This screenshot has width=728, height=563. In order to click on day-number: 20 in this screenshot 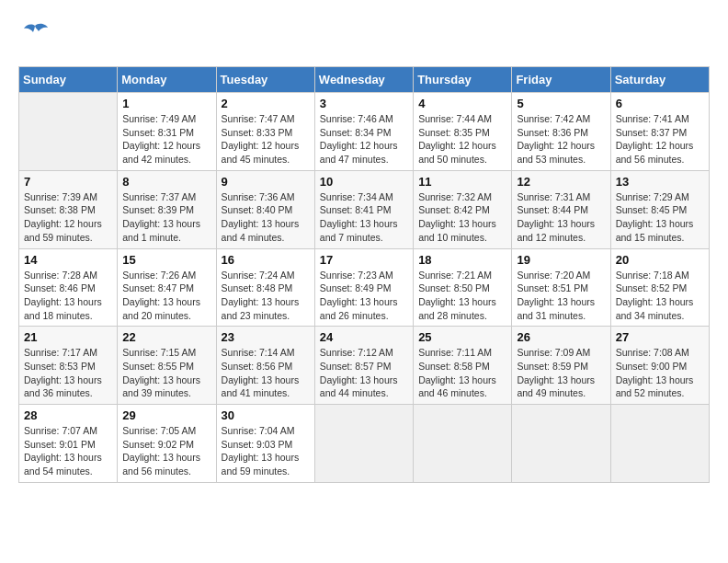, I will do `click(660, 259)`.